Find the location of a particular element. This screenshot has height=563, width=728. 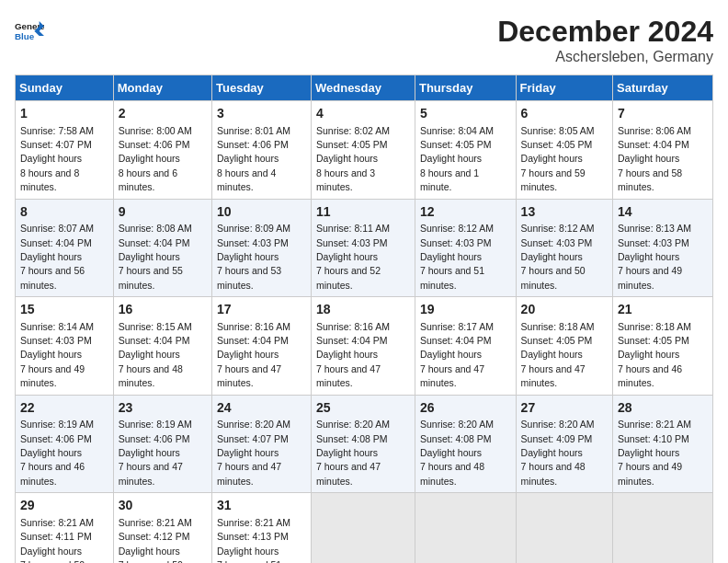

day-number: 14 is located at coordinates (663, 213).